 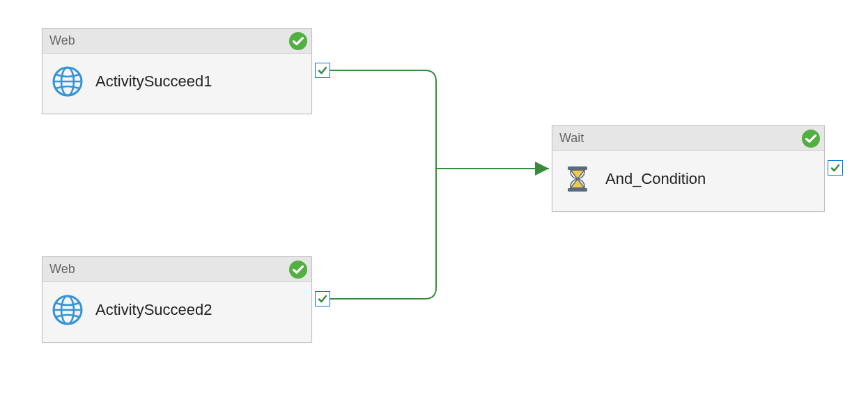 I want to click on node-type-label: Wait, so click(x=571, y=138).